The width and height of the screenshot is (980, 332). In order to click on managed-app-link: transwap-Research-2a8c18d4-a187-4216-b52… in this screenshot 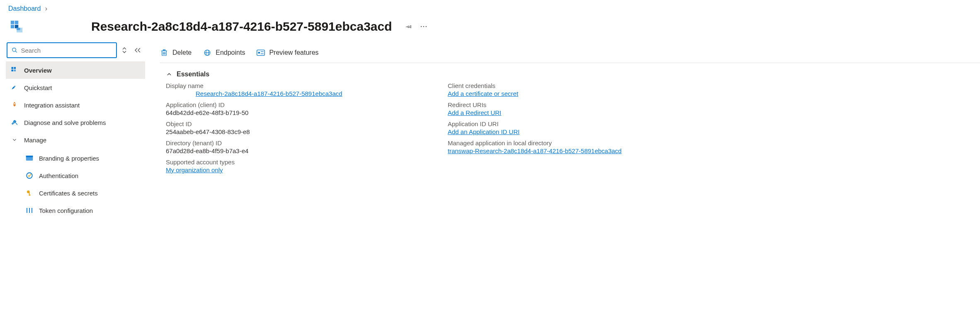, I will do `click(535, 151)`.